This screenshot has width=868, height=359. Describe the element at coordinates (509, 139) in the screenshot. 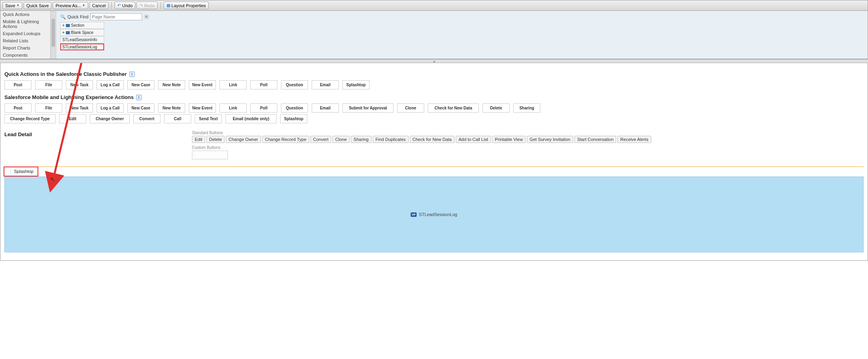

I see `standard-button: Printable View` at that location.